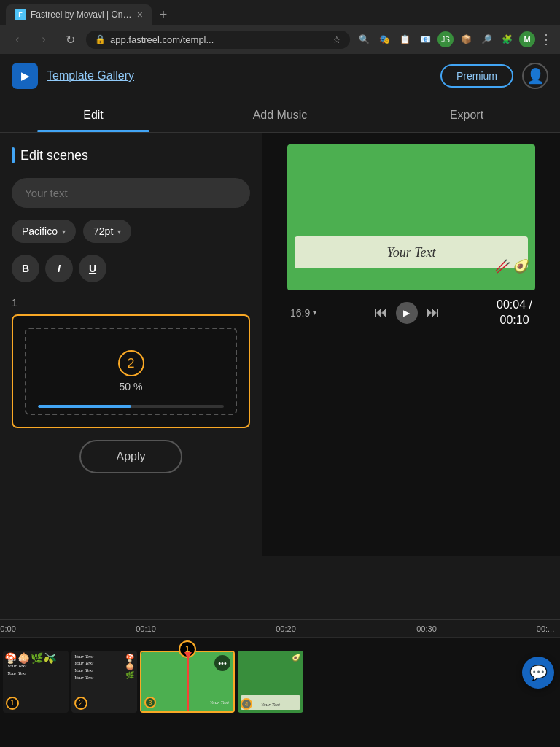 The height and width of the screenshot is (747, 560). I want to click on tab-title: Fastreel by Movavi | Online Vid..., so click(82, 15).